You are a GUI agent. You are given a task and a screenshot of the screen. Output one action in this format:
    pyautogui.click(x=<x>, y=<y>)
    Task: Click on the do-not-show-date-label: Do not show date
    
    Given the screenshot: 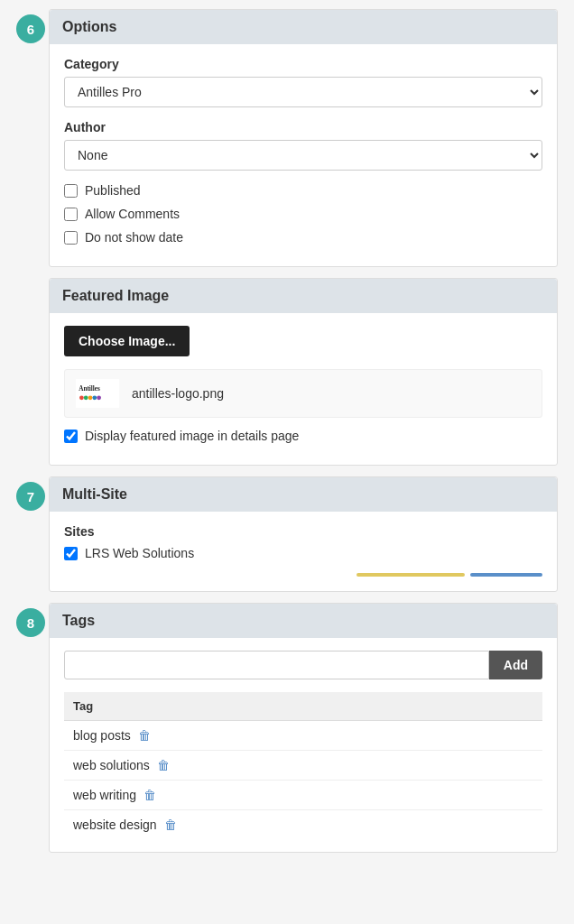 What is the action you would take?
    pyautogui.click(x=134, y=237)
    